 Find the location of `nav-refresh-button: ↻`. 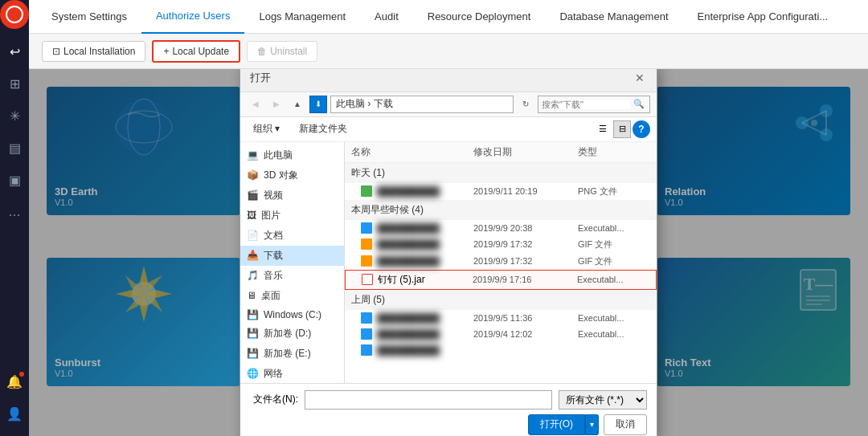

nav-refresh-button: ↻ is located at coordinates (526, 104).